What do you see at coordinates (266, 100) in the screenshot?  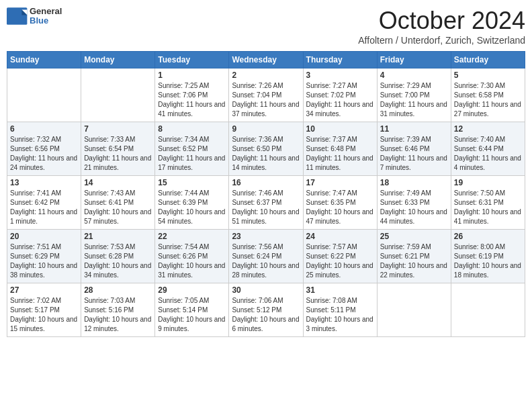 I see `day-info: Sunrise: 7:26 AMSunset: 7:04 PMDaylight:…` at bounding box center [266, 100].